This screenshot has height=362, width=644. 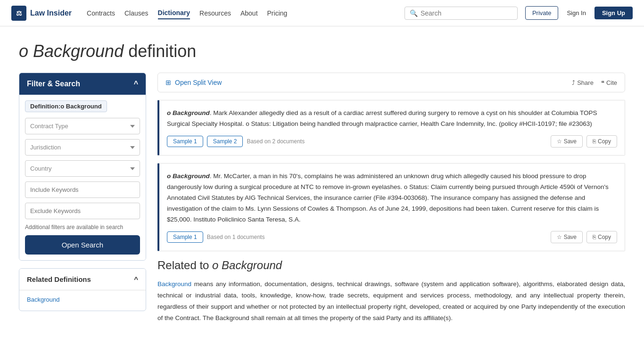 What do you see at coordinates (467, 13) in the screenshot?
I see `search-input` at bounding box center [467, 13].